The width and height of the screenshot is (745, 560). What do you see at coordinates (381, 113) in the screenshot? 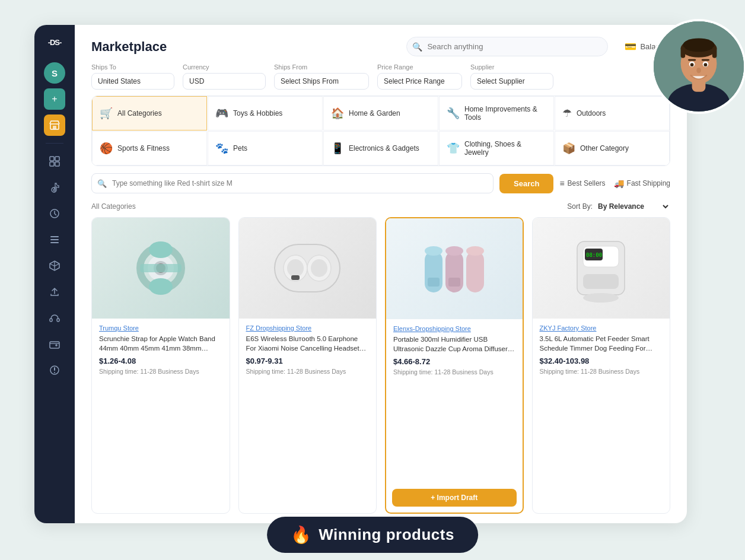
I see `category-item-home: 🏠 Home & Garden` at bounding box center [381, 113].